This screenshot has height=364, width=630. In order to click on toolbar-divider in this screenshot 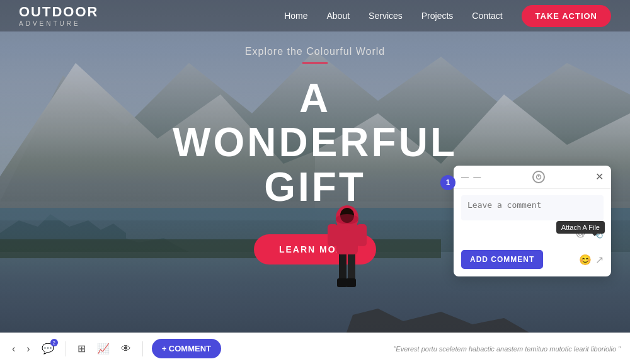, I will do `click(66, 349)`.